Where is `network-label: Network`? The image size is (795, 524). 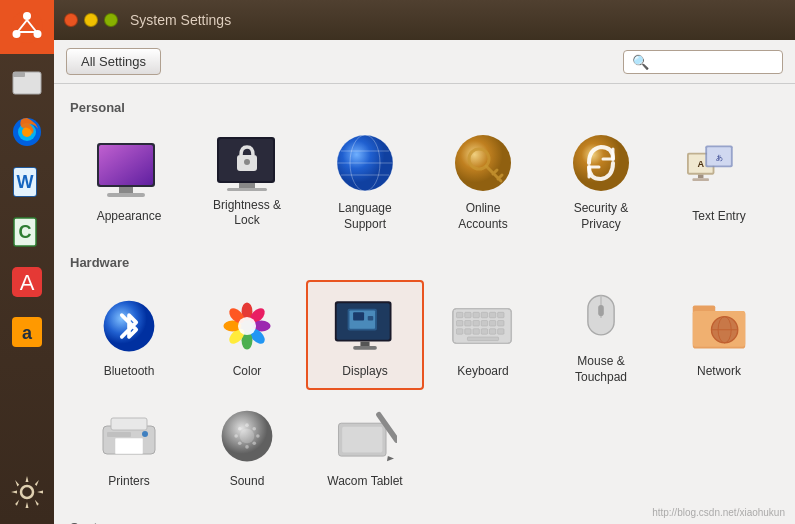 network-label: Network is located at coordinates (719, 372).